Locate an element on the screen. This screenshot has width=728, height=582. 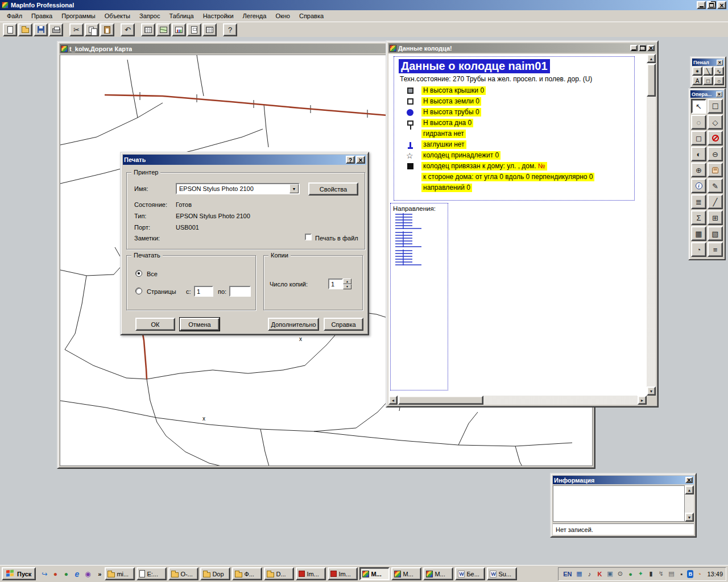
operations-toolbar-close-icon is located at coordinates (719, 94).